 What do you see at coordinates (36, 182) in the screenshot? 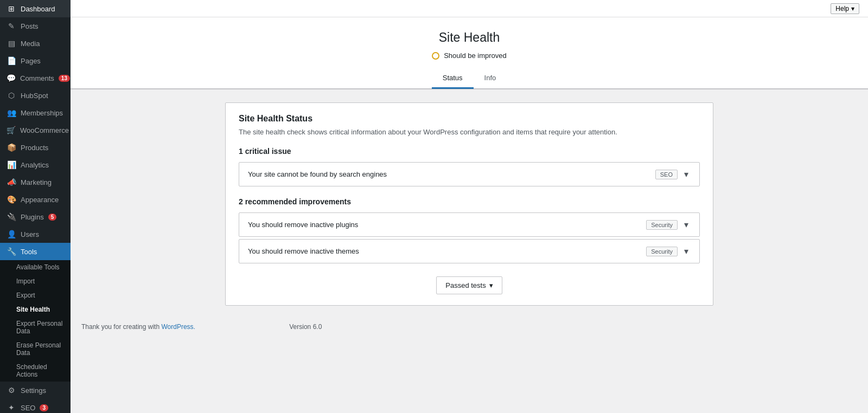
I see `sidebar-item-label: Marketing` at bounding box center [36, 182].